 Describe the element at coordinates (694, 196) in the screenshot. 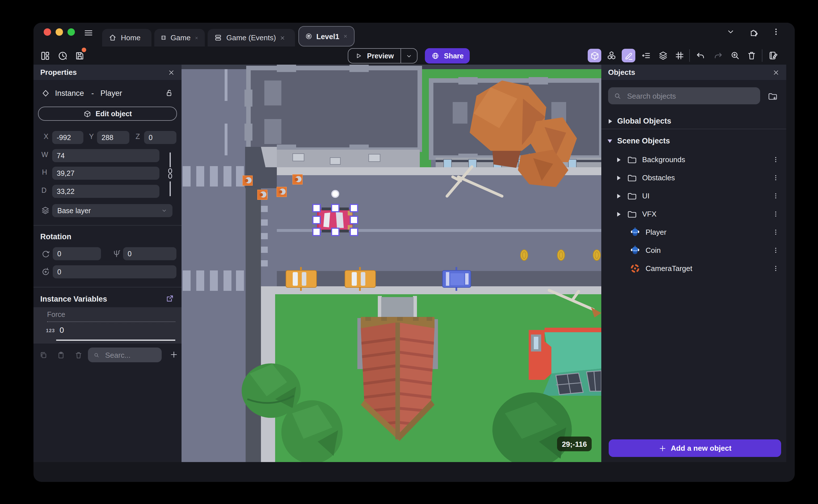

I see `folder-row-ui: UI` at that location.